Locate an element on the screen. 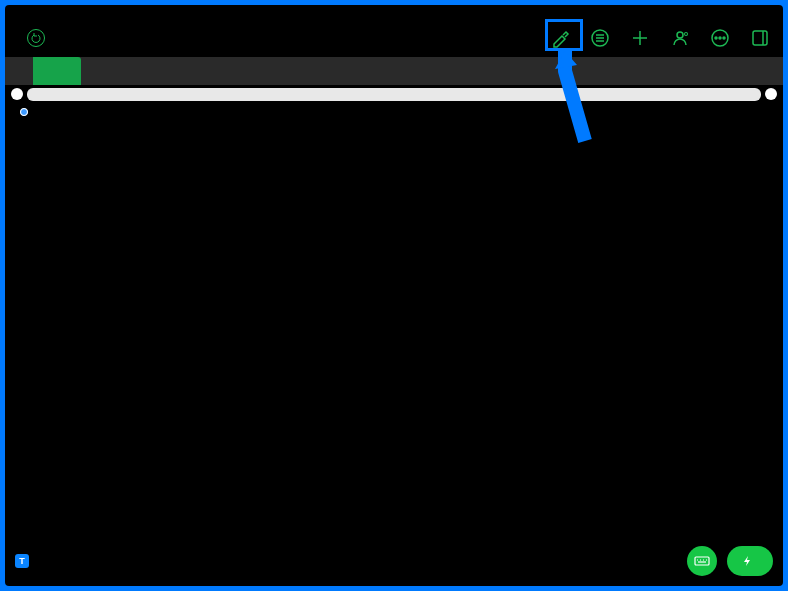  status-bar is located at coordinates (394, 12).